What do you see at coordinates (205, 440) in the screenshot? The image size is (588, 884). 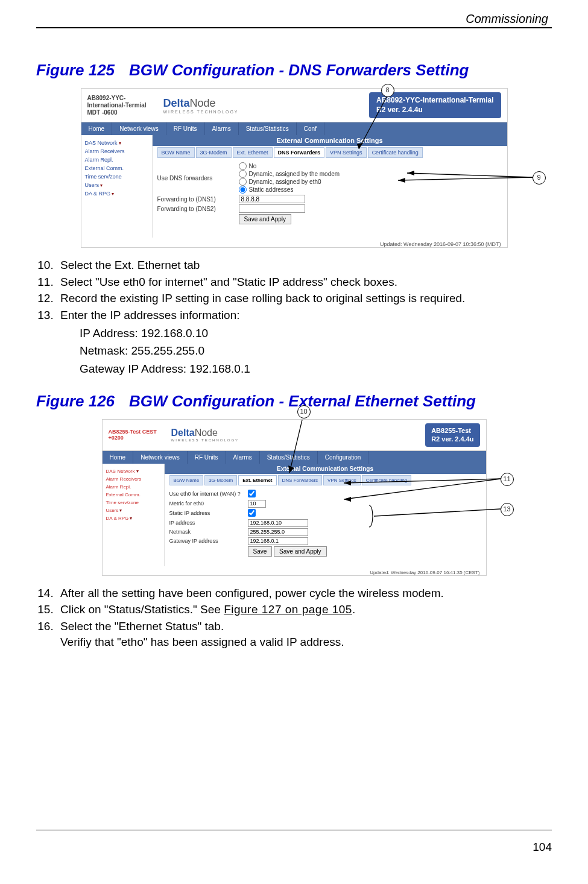 I see `brand-subtitle: Wireless Technology` at bounding box center [205, 440].